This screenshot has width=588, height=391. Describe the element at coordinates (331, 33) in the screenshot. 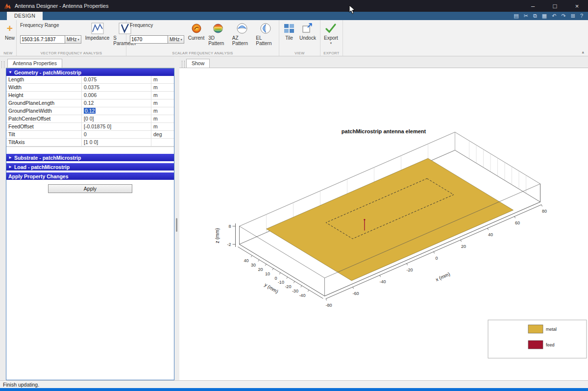

I see `export-button: Export ▾` at that location.